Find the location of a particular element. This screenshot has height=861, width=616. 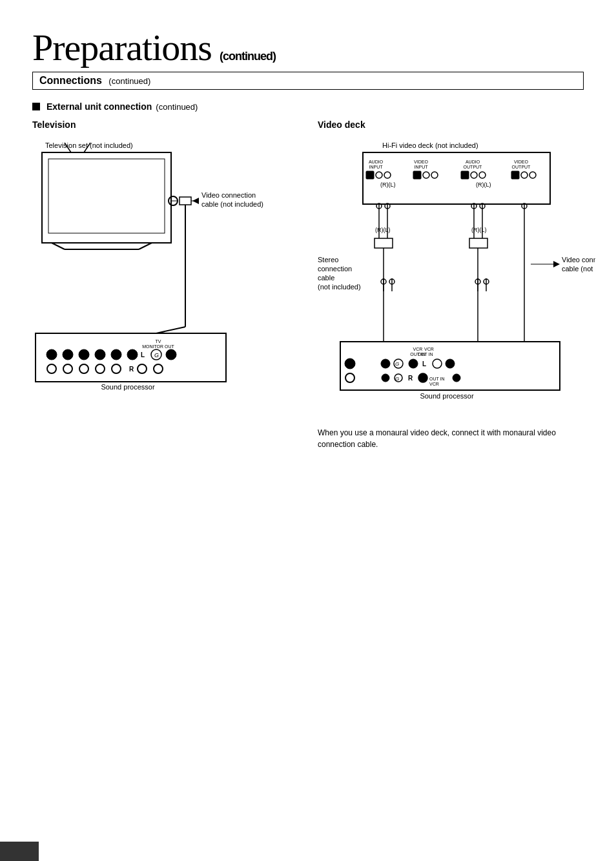

svg-text: MONITOR OUT is located at coordinates (158, 346).